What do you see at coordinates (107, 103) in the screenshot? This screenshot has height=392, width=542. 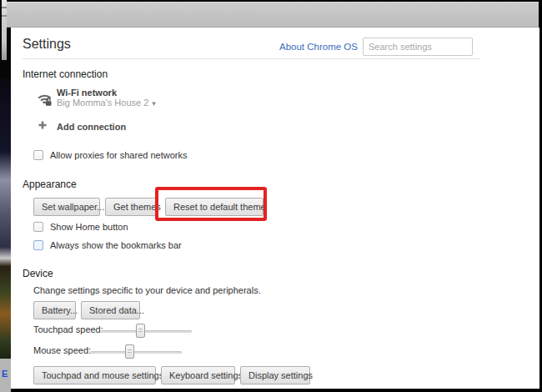 I see `wifi-network-selector: Big Momma's House 2▾` at bounding box center [107, 103].